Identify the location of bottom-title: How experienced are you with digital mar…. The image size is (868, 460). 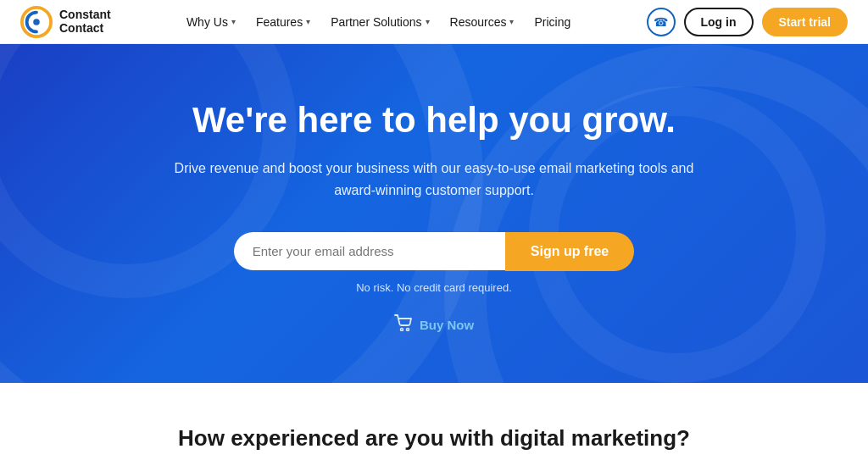
(434, 439).